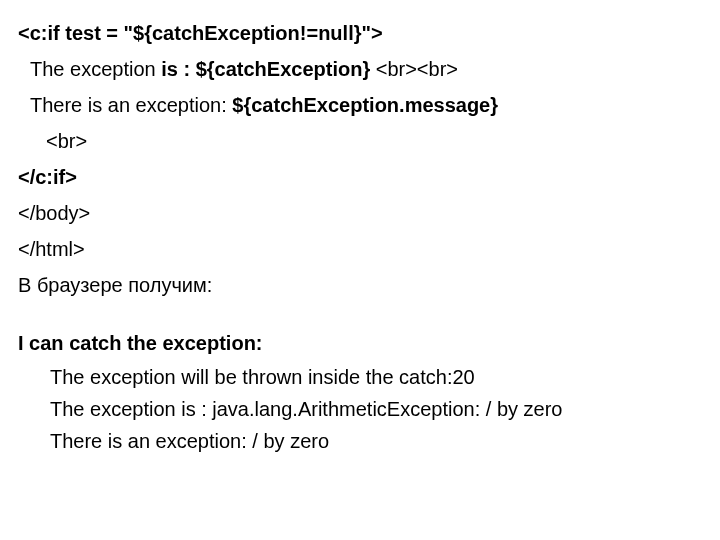 The width and height of the screenshot is (720, 540). I want to click on code-line-br: <br>, so click(360, 141).